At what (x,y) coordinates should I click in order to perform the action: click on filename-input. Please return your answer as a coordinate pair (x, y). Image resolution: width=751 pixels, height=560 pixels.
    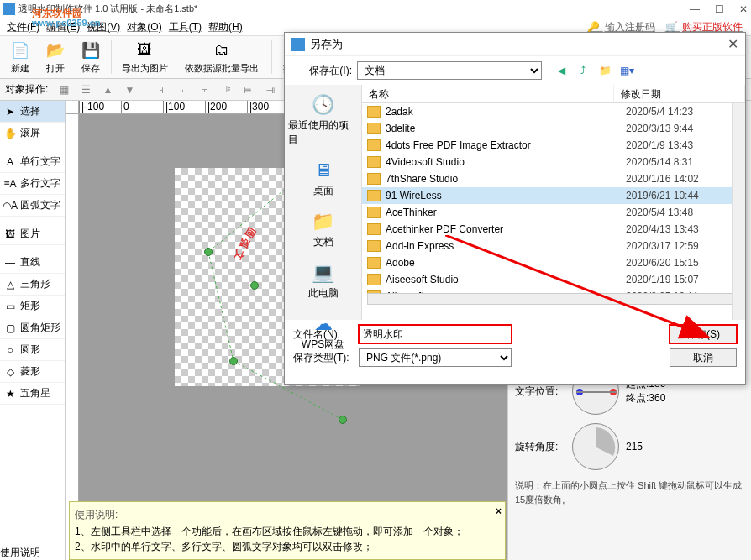
    Looking at the image, I should click on (435, 334).